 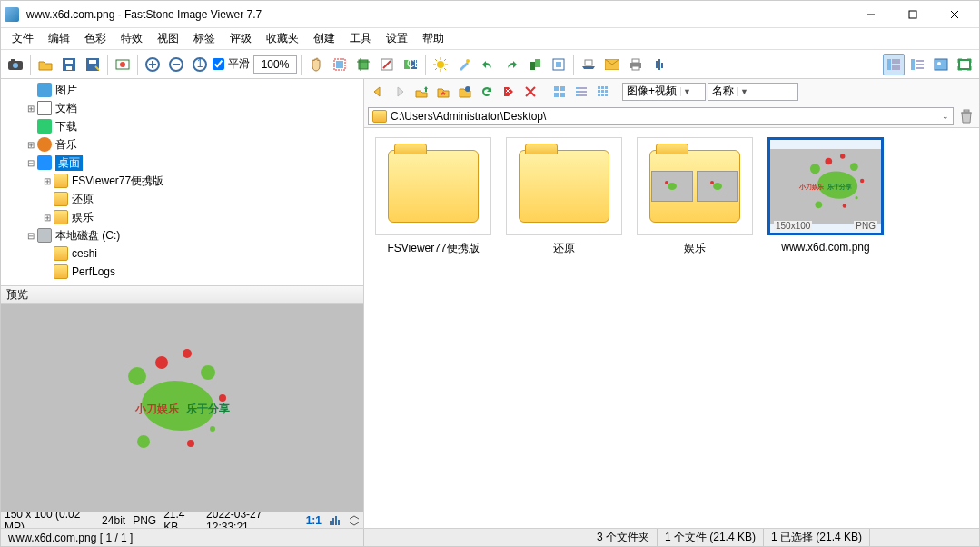 What do you see at coordinates (913, 15) in the screenshot?
I see `maximize-button` at bounding box center [913, 15].